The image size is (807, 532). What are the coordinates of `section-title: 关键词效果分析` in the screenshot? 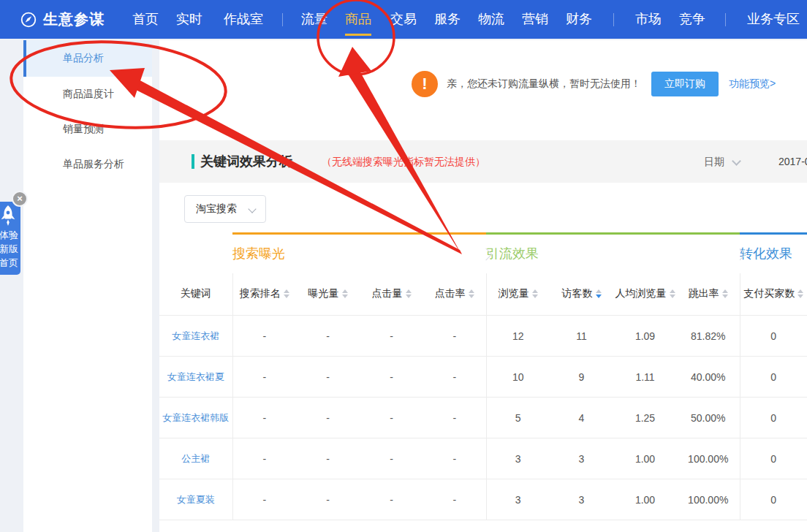 It's located at (246, 162).